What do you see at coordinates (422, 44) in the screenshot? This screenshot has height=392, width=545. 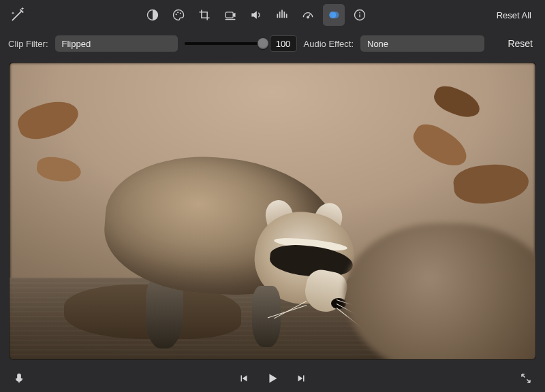 I see `audio-effect-select: None` at bounding box center [422, 44].